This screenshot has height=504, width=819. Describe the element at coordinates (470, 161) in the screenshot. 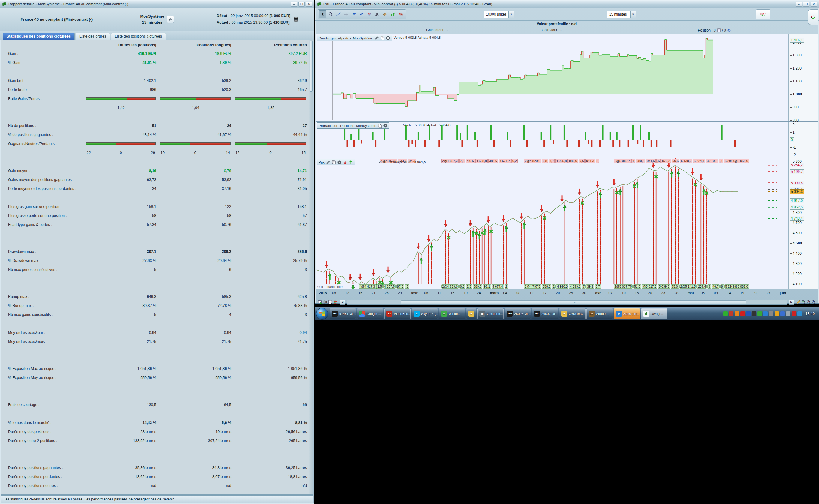

I see `sell-trade-badge: 4,0 5` at that location.